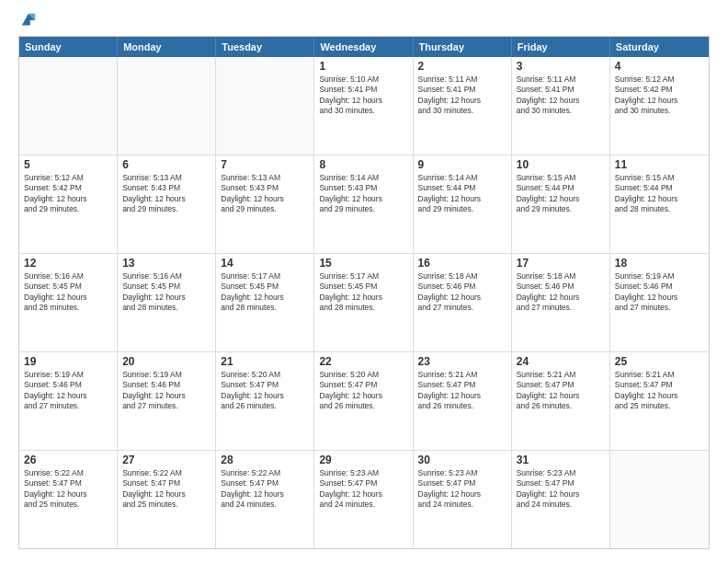  Describe the element at coordinates (660, 47) in the screenshot. I see `weekday-header: Saturday` at that location.